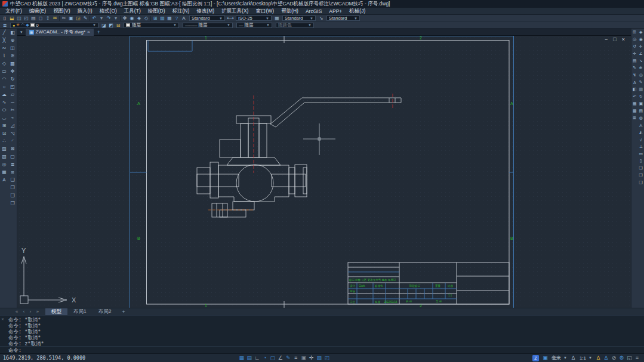 The width and height of the screenshot is (644, 362). What do you see at coordinates (641, 161) in the screenshot?
I see `mech-frame-icon: ▯` at bounding box center [641, 161].